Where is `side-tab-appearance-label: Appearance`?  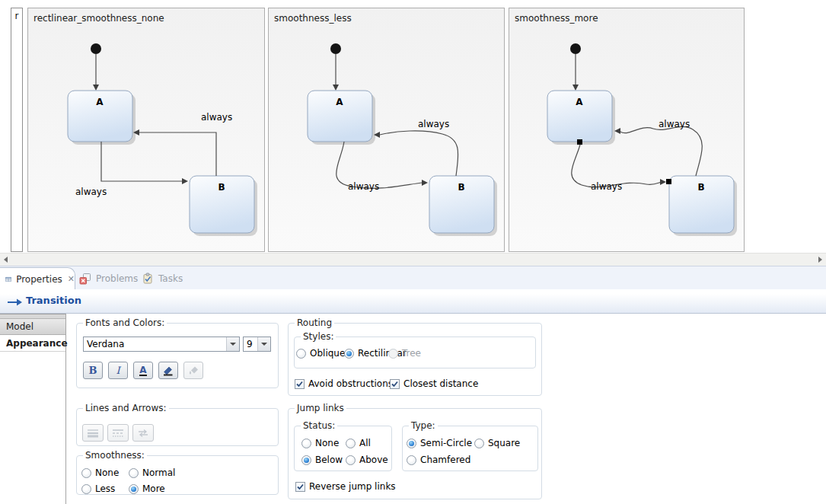
side-tab-appearance-label: Appearance is located at coordinates (37, 343).